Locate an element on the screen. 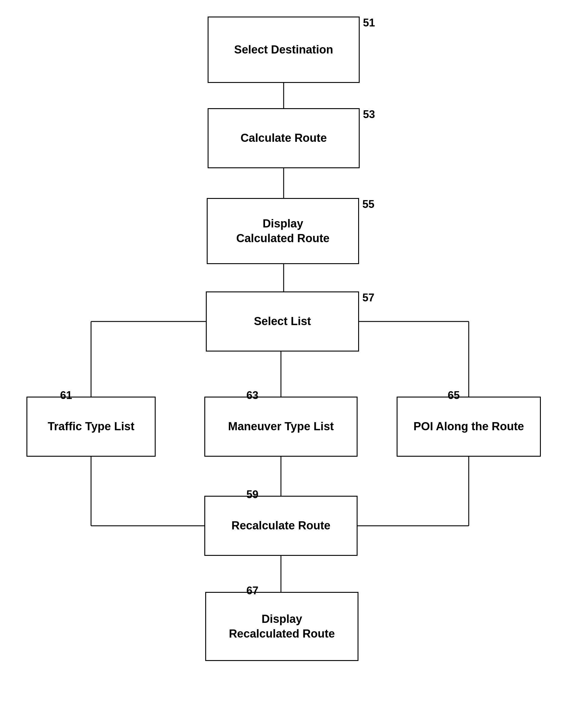 The image size is (576, 728). display-recalculated-route-label: DisplayRecalculated Route is located at coordinates (282, 627).